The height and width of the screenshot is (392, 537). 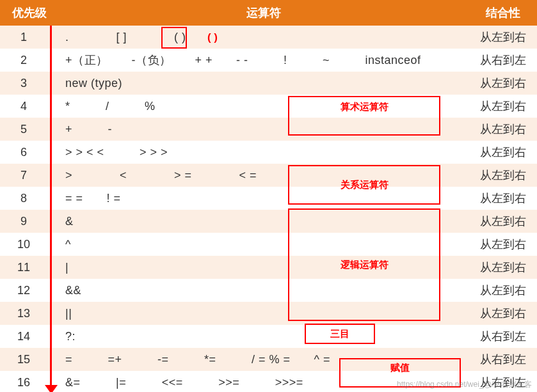 I want to click on table-row: 6> > < < > > >从左到右, so click(x=269, y=152).